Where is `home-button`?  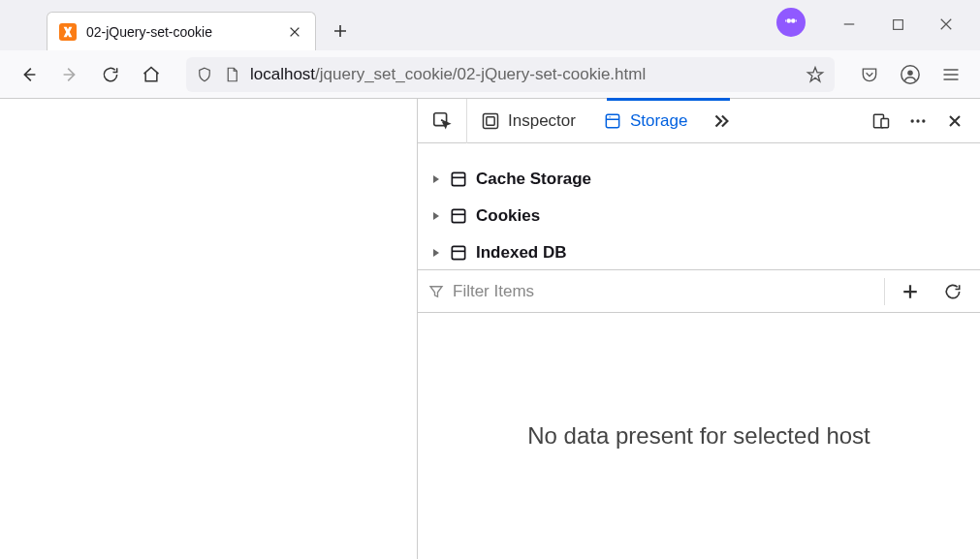
home-button is located at coordinates (151, 75).